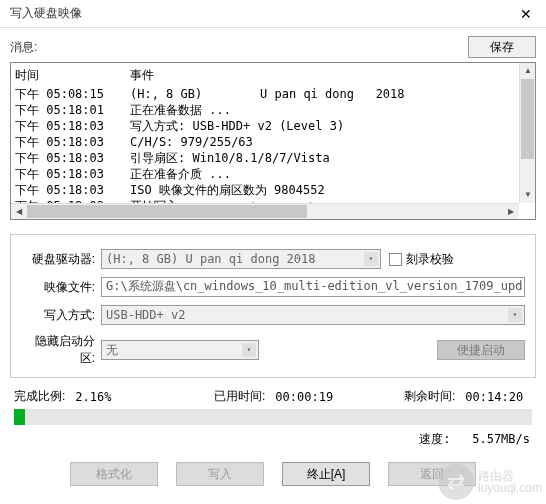 Image resolution: width=546 pixels, height=504 pixels. What do you see at coordinates (304, 397) in the screenshot?
I see `elapsed-value: 00:00:19` at bounding box center [304, 397].